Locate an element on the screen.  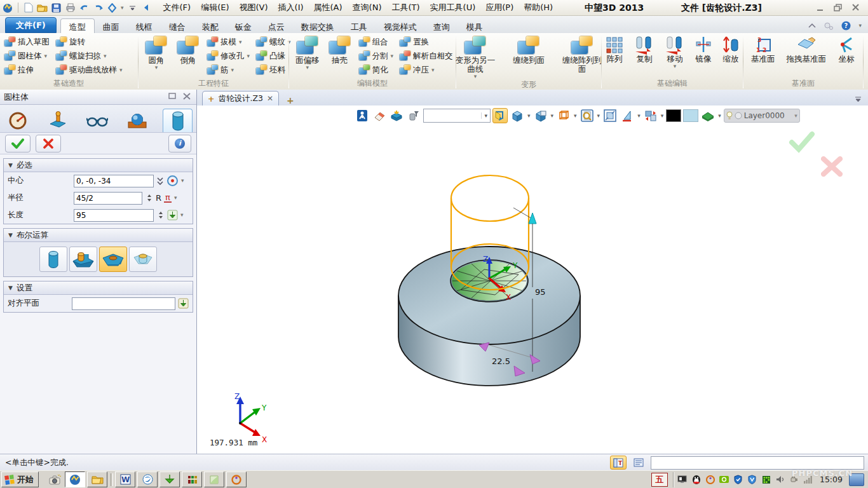
driven-curve-loft-button: 驱动曲线放样▾ is located at coordinates (89, 70).